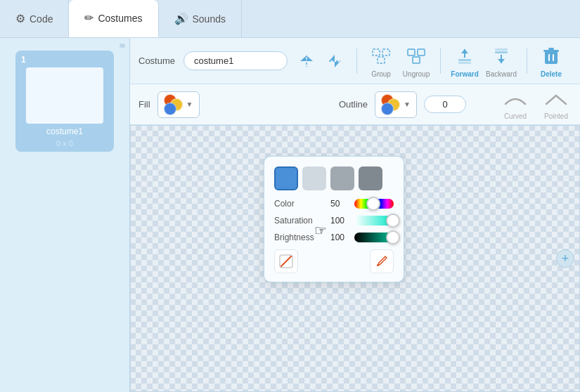 The width and height of the screenshot is (580, 392). Describe the element at coordinates (65, 101) in the screenshot. I see `costume-card: 1 costume1 0 x 0` at that location.